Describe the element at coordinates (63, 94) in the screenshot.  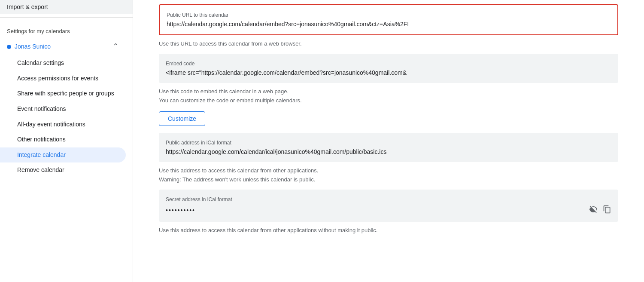
I see `sidebar-item-share-specific: Share with specific people or groups` at that location.